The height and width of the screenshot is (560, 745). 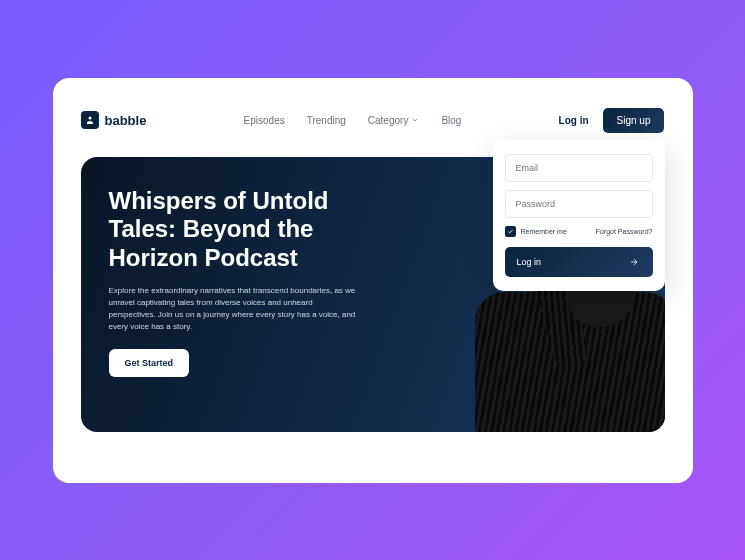 I want to click on logo-text: babble, so click(x=126, y=120).